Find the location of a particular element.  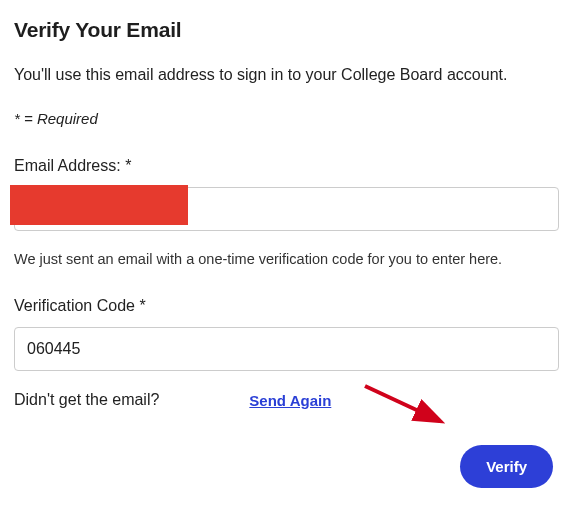

send-again-link: Send Again is located at coordinates (290, 400).